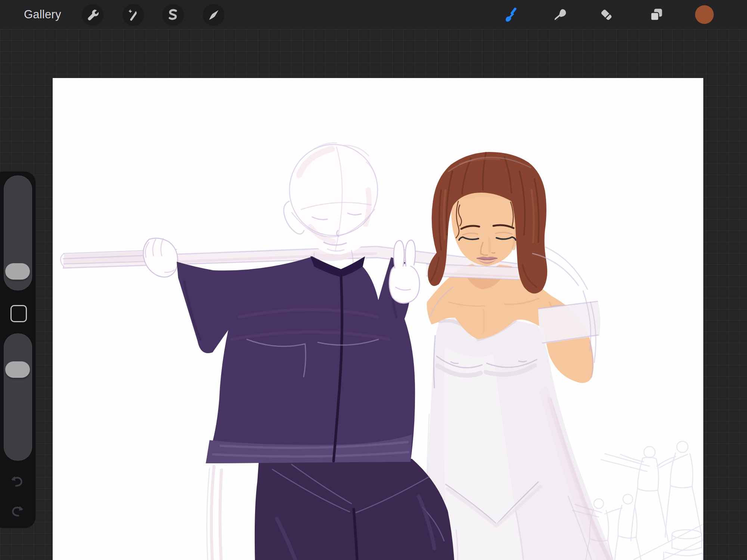 This screenshot has width=747, height=560. What do you see at coordinates (17, 512) in the screenshot?
I see `redo-icon` at bounding box center [17, 512].